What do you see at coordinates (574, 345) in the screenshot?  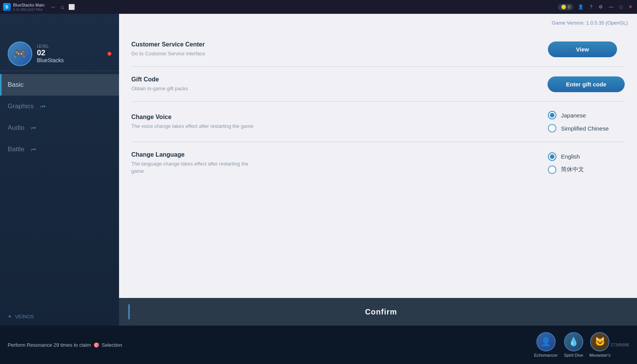 I see `char-spirit-dive: 💧 Spirit Dive` at bounding box center [574, 345].